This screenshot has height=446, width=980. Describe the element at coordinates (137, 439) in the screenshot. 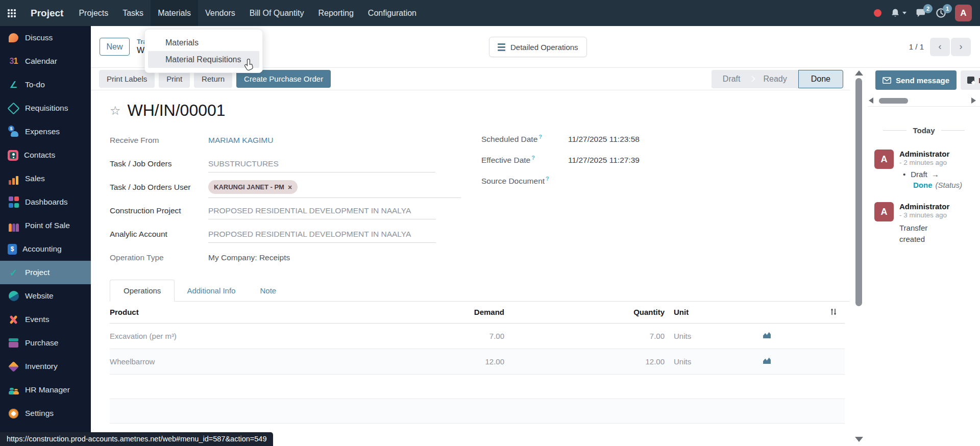

I see `browser-status-url: https://construction.prod-accounts.ametn…` at that location.